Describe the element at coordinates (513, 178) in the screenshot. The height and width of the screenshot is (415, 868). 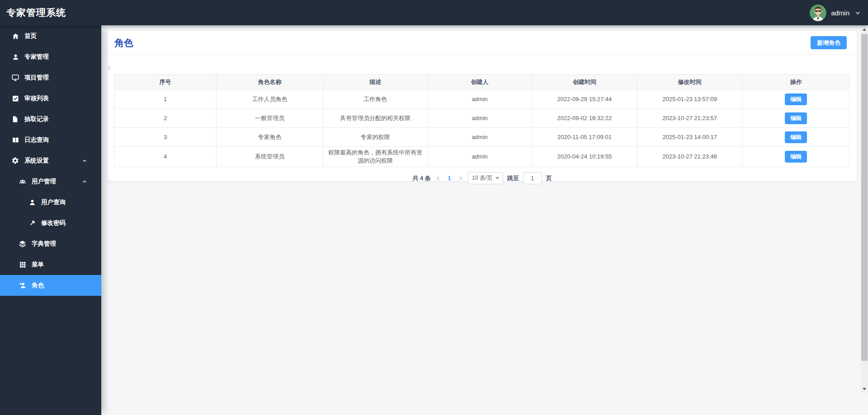
I see `jump-prefix-label: 跳至` at that location.